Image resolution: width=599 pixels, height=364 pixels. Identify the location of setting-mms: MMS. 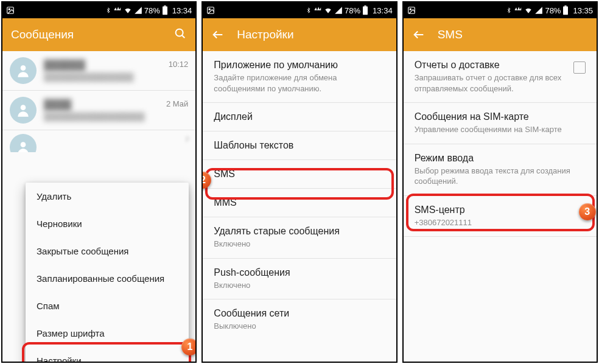
(300, 203).